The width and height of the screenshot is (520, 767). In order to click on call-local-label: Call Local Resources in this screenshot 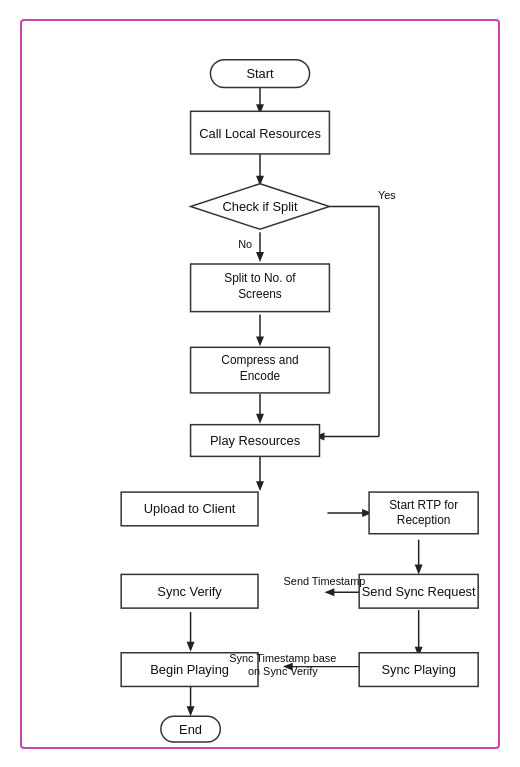, I will do `click(260, 132)`.